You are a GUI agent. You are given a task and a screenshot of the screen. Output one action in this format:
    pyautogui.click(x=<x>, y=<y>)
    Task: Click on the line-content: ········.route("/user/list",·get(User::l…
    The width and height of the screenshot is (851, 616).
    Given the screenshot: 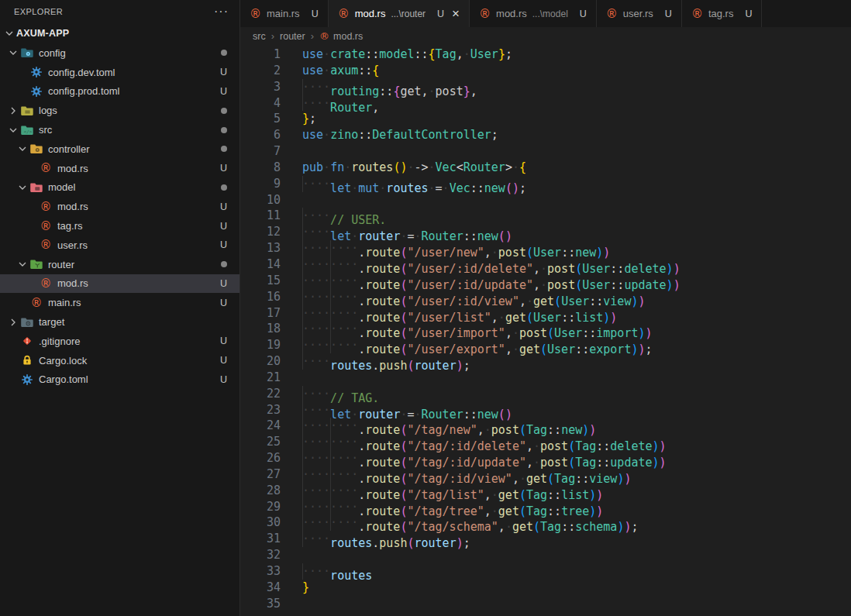 What is the action you would take?
    pyautogui.click(x=460, y=313)
    